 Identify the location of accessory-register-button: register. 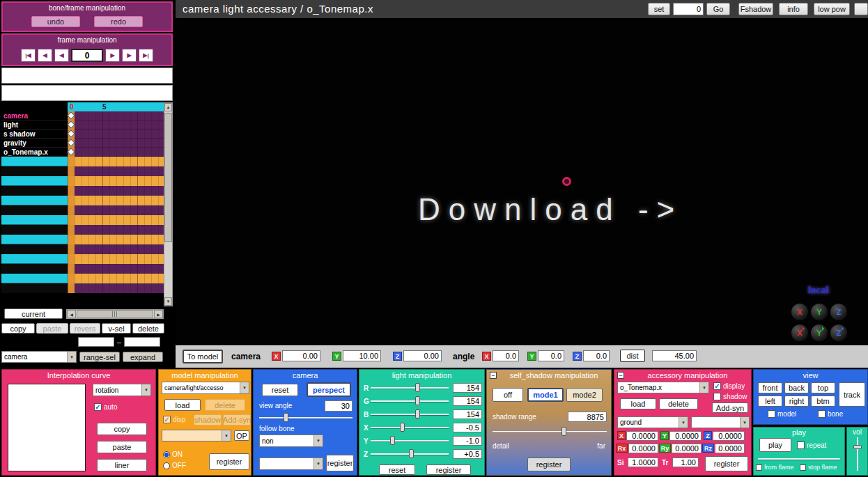
(727, 464).